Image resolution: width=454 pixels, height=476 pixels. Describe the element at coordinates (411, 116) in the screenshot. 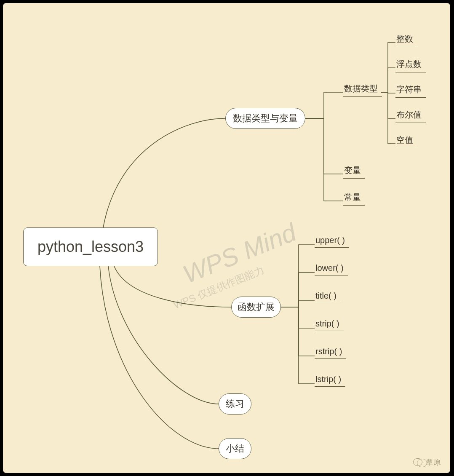

I see `leaf-bool: 布尔值` at that location.